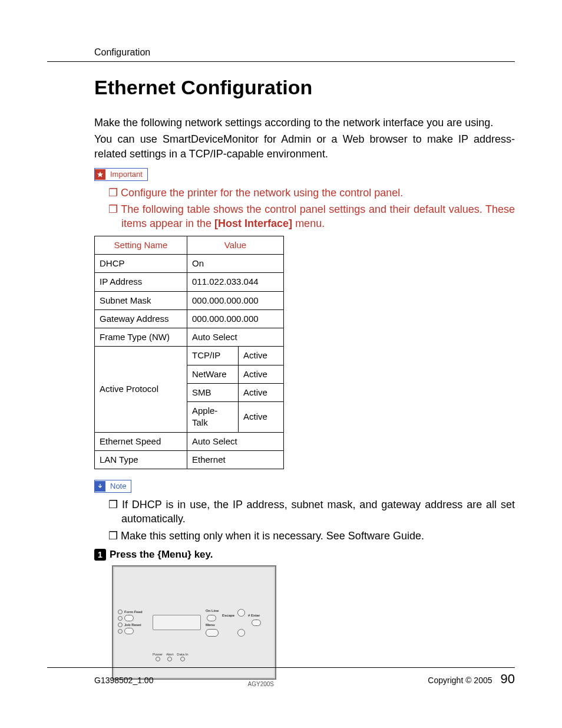 The height and width of the screenshot is (728, 562). What do you see at coordinates (141, 460) in the screenshot?
I see `cell-name: LAN Type` at bounding box center [141, 460].